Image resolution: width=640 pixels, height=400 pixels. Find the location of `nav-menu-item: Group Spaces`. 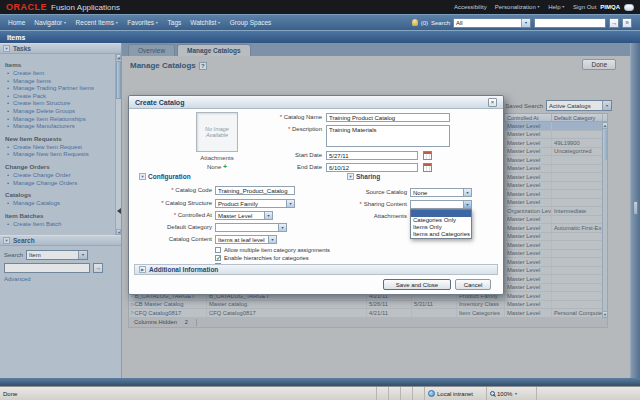

nav-menu-item: Group Spaces is located at coordinates (251, 22).